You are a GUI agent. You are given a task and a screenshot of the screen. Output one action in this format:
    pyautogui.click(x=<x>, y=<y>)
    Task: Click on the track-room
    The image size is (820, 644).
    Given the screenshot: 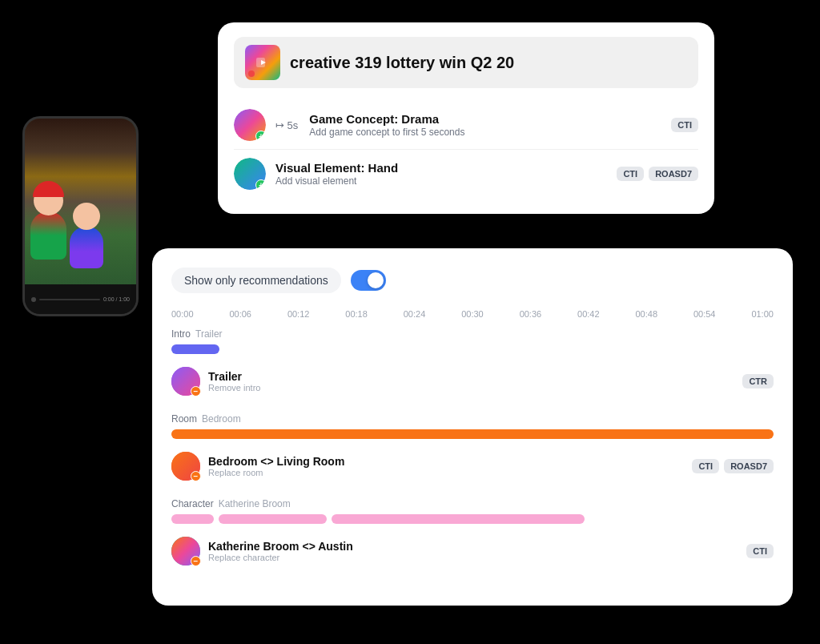 What is the action you would take?
    pyautogui.click(x=472, y=434)
    